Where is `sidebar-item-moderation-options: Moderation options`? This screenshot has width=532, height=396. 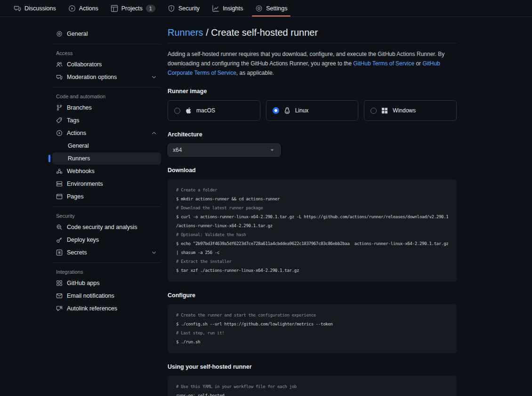
sidebar-item-moderation-options: Moderation options is located at coordinates (106, 77).